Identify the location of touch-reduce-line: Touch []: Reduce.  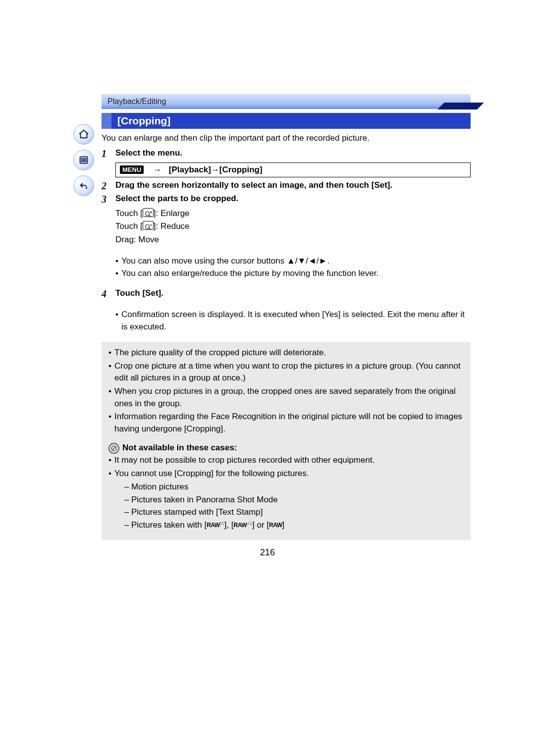
(293, 226).